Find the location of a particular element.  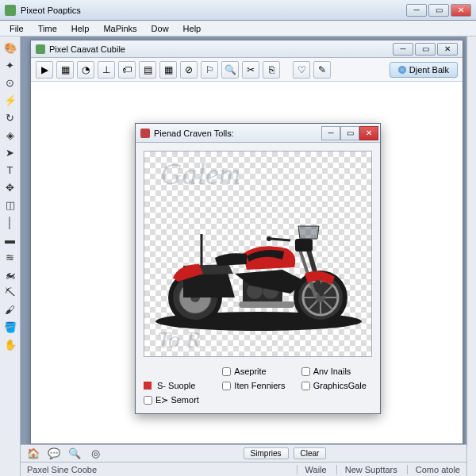

dialog-title: Pienad Craven Tolls: is located at coordinates (194, 133).